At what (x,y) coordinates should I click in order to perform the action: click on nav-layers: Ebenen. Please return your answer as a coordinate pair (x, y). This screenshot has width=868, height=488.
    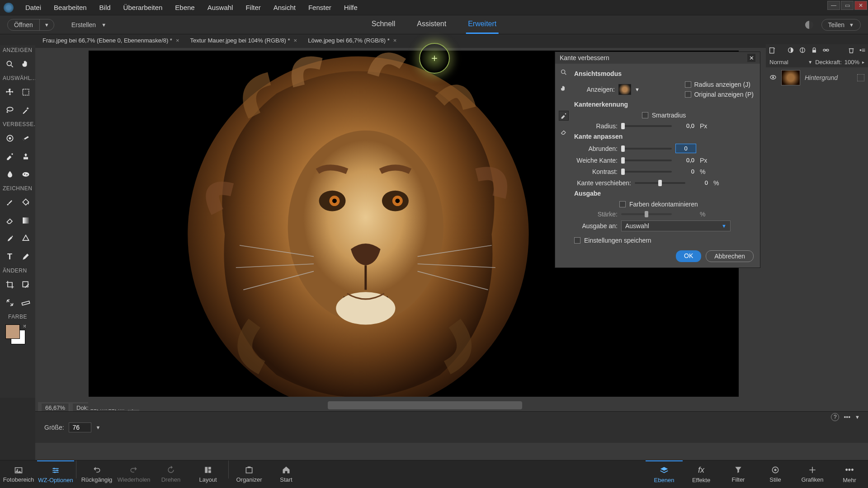
    Looking at the image, I should click on (664, 474).